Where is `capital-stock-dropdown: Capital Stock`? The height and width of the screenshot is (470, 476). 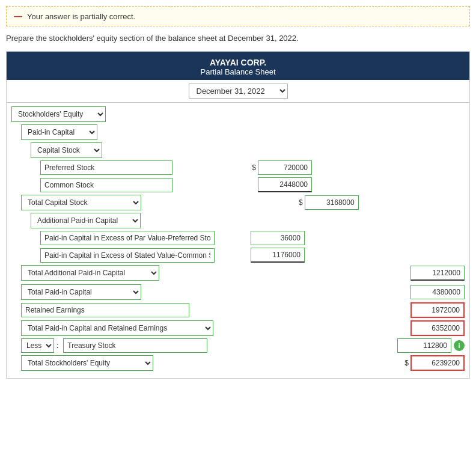
capital-stock-dropdown: Capital Stock is located at coordinates (66, 150).